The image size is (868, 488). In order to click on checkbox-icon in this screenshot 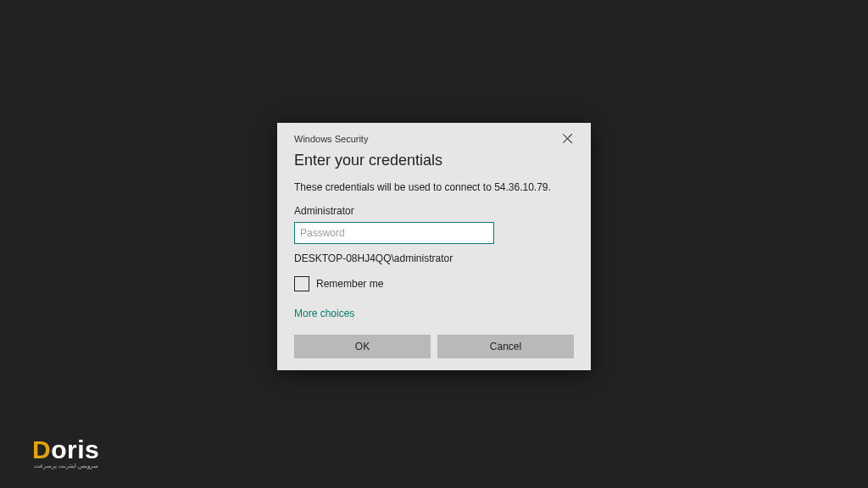, I will do `click(302, 284)`.